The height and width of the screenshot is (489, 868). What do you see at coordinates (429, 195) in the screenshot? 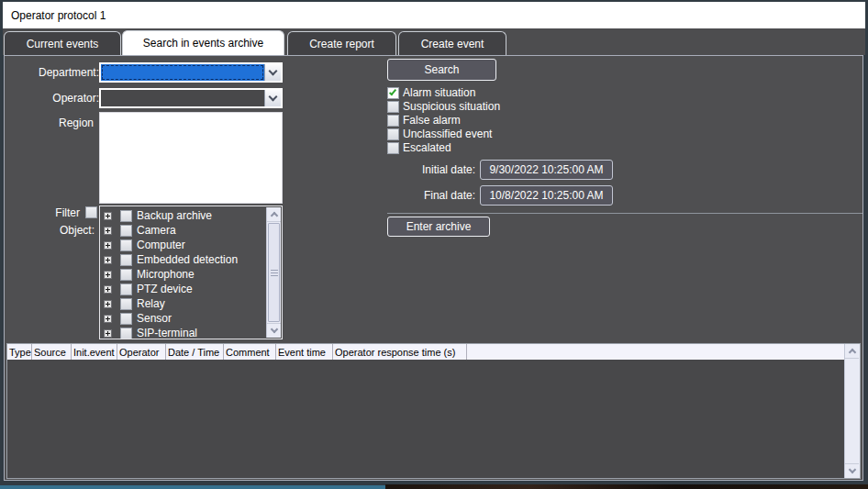
I see `final-date-label: Final date:` at bounding box center [429, 195].